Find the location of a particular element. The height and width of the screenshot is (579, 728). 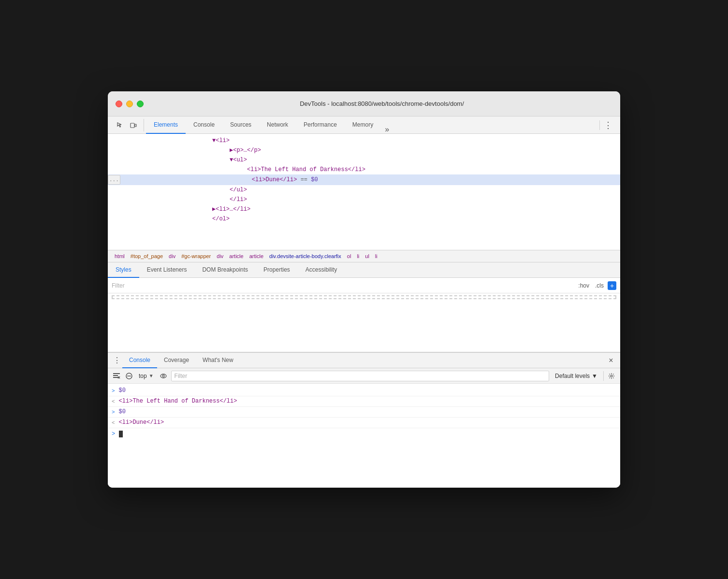

tab-elements: Elements is located at coordinates (166, 125).